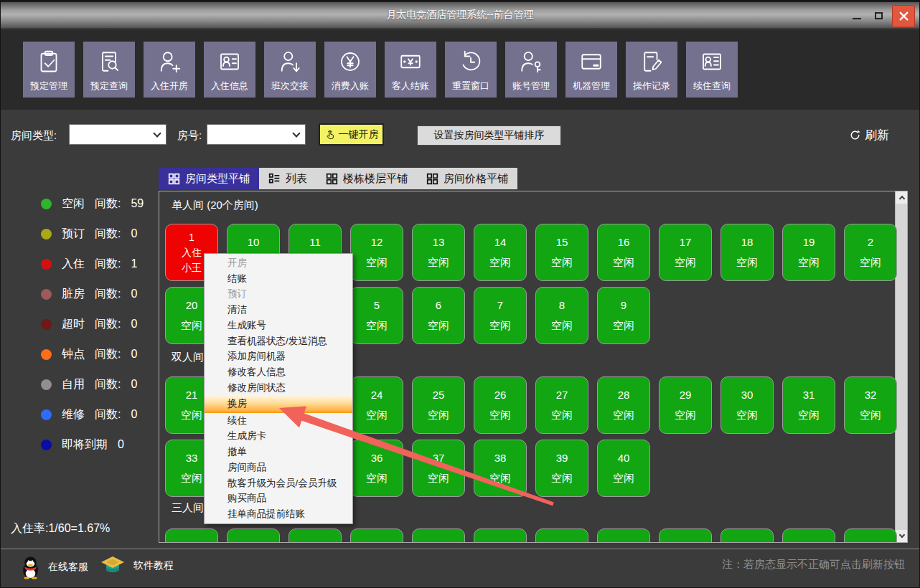  What do you see at coordinates (747, 405) in the screenshot?
I see `room-tile-30: 30空闲` at bounding box center [747, 405].